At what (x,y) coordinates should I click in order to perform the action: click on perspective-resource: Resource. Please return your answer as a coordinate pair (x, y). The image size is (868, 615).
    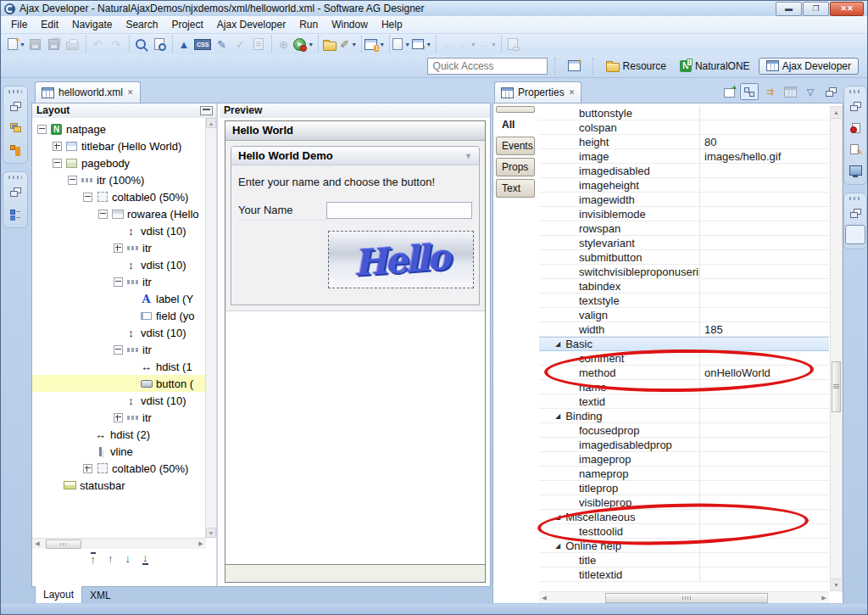
    Looking at the image, I should click on (636, 66).